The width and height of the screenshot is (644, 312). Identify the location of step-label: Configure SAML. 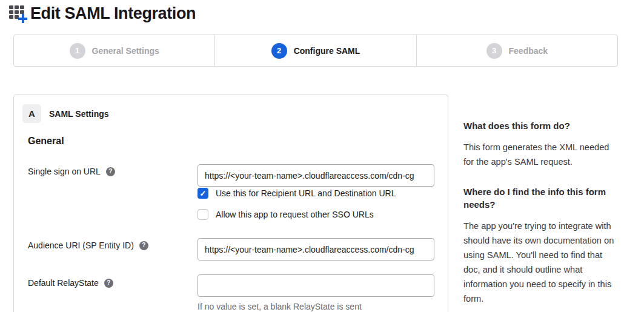
(327, 51).